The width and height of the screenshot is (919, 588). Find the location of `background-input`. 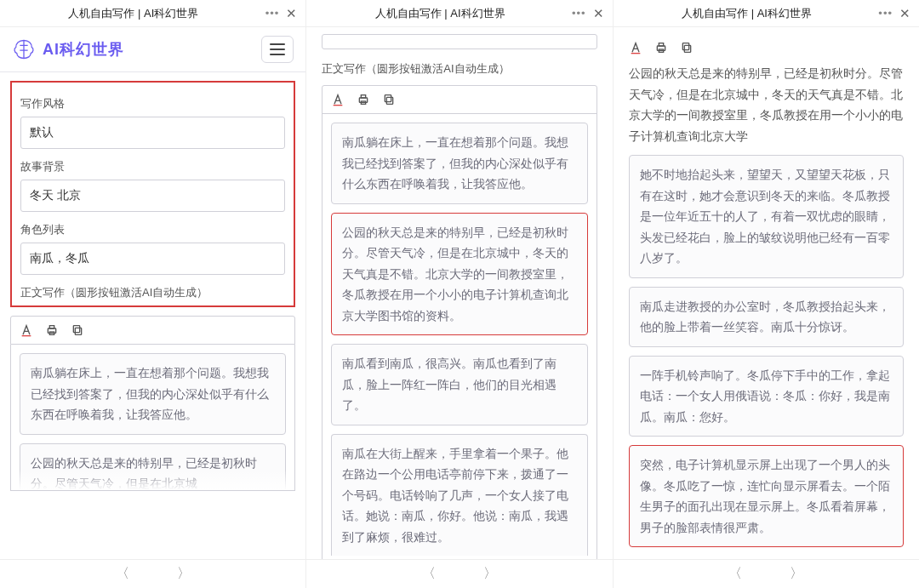

background-input is located at coordinates (153, 196).